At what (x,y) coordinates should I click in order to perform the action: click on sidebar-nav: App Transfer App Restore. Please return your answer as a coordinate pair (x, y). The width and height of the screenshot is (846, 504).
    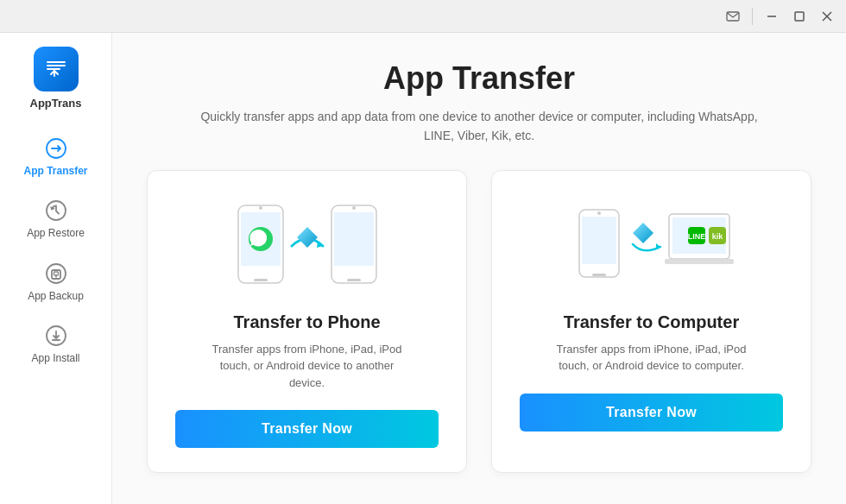
    Looking at the image, I should click on (55, 250).